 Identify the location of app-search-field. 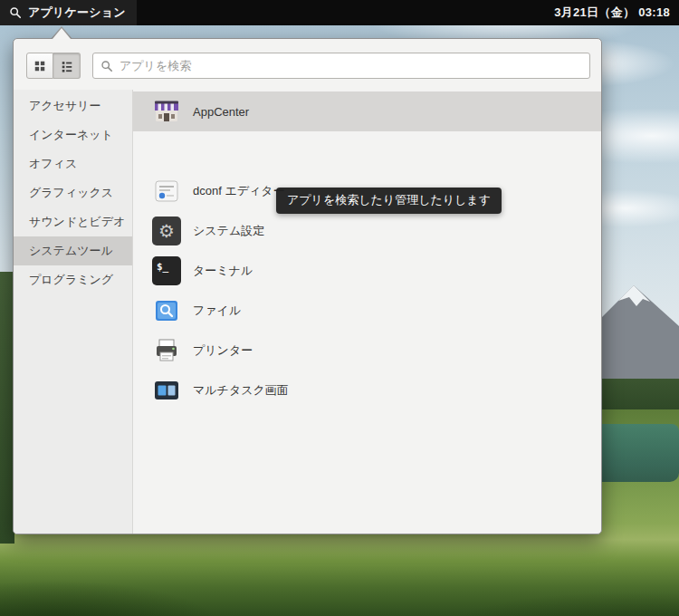
(341, 65).